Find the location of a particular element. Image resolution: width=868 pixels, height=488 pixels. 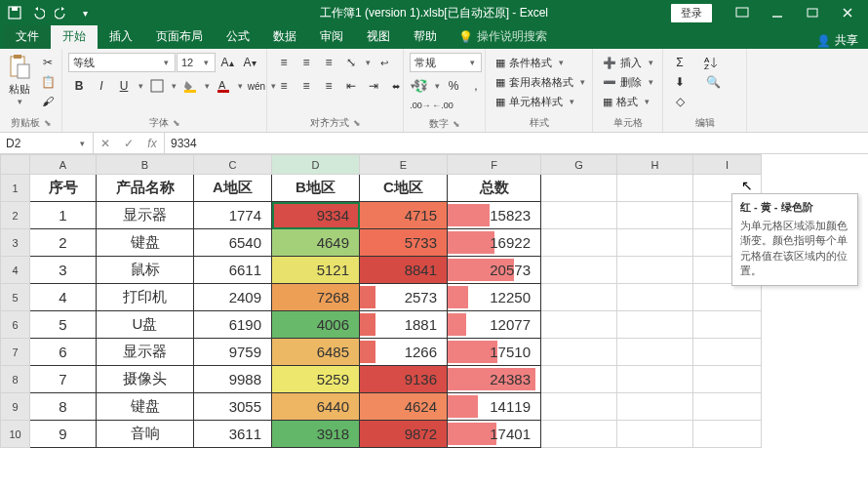

row-header-3: 3 is located at coordinates (16, 243).